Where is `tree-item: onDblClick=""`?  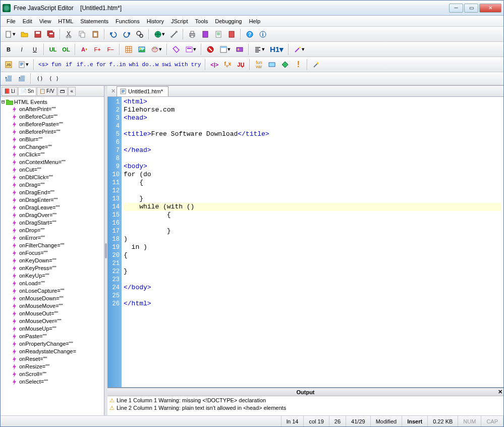 tree-item: onDblClick="" is located at coordinates (52, 178).